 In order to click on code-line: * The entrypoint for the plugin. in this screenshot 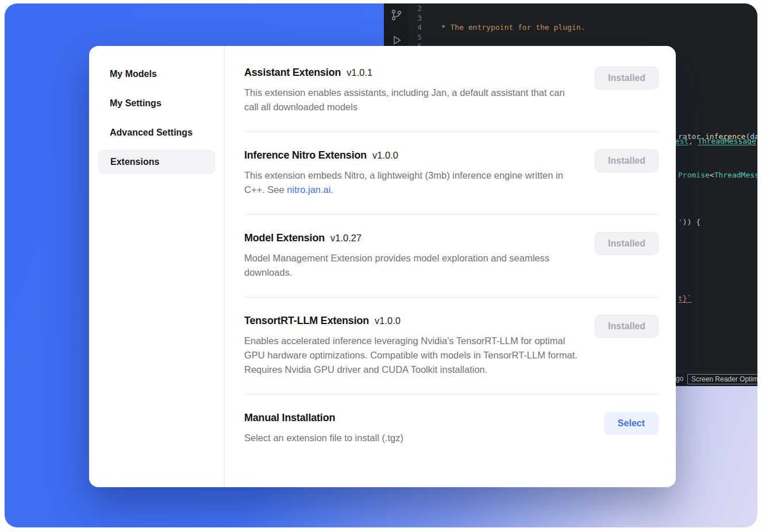, I will do `click(597, 28)`.